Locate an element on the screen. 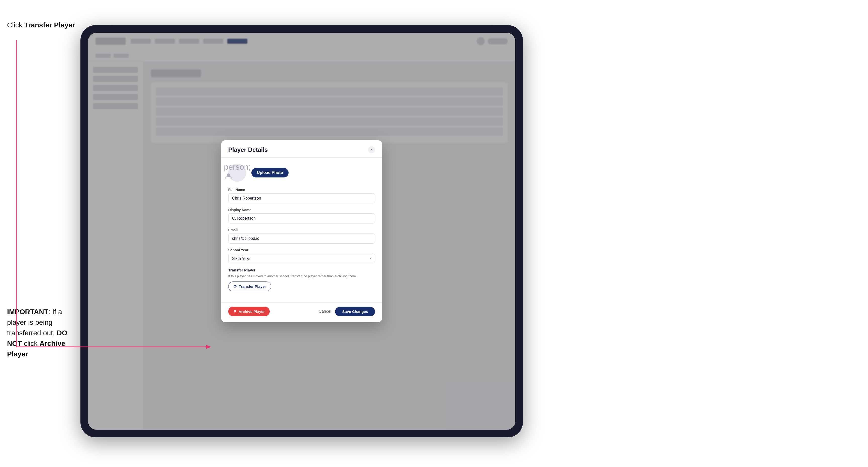 The width and height of the screenshot is (868, 467). upload-photo-button: Upload Photo is located at coordinates (270, 173).